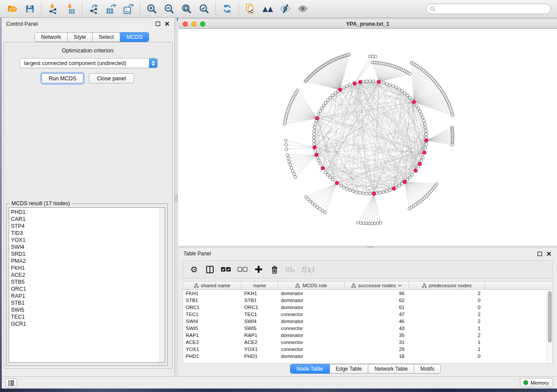 This screenshot has height=392, width=557. What do you see at coordinates (365, 328) in the screenshot?
I see `table-row: SWI5SWI5connector431` at bounding box center [365, 328].